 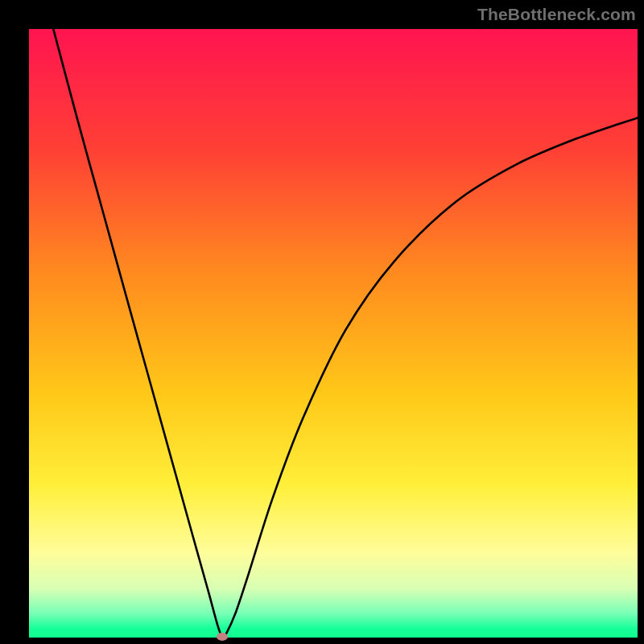 I want to click on watermark-text: TheBottleneck.com, so click(x=557, y=14).